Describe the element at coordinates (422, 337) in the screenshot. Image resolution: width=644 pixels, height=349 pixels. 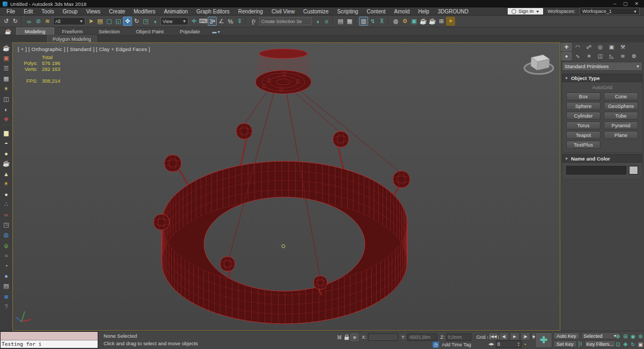
I see `y-coordinate-field: -6503,29m` at that location.